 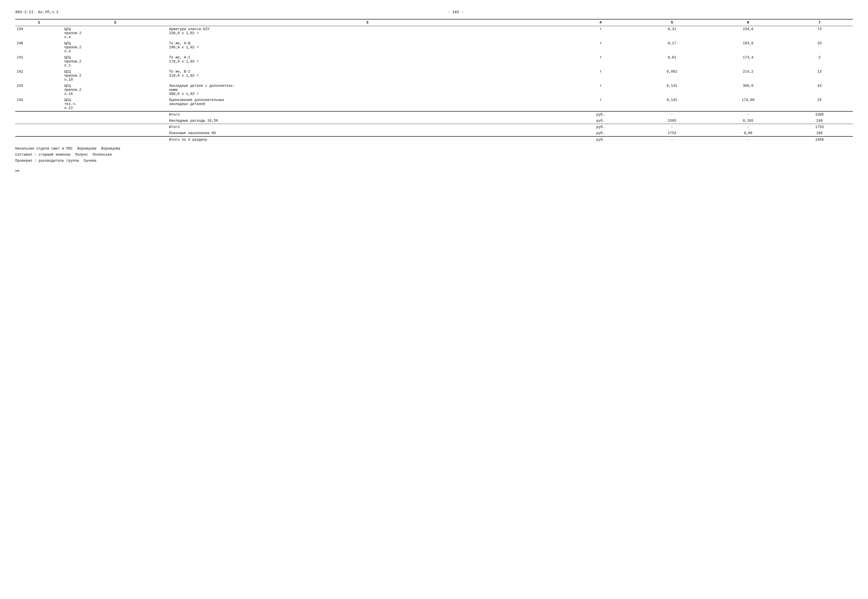 I want to click on total-label-1b: Накладные расходы 16,5%, so click(x=367, y=121).